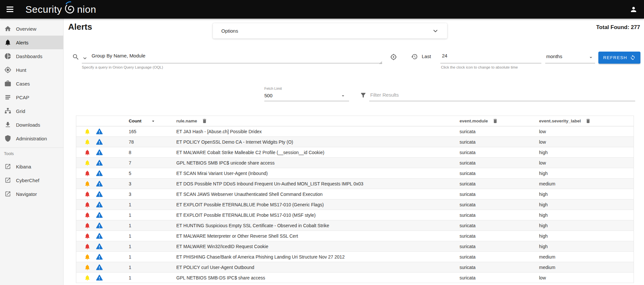 This screenshot has width=644, height=285. I want to click on count-value: 165, so click(153, 132).